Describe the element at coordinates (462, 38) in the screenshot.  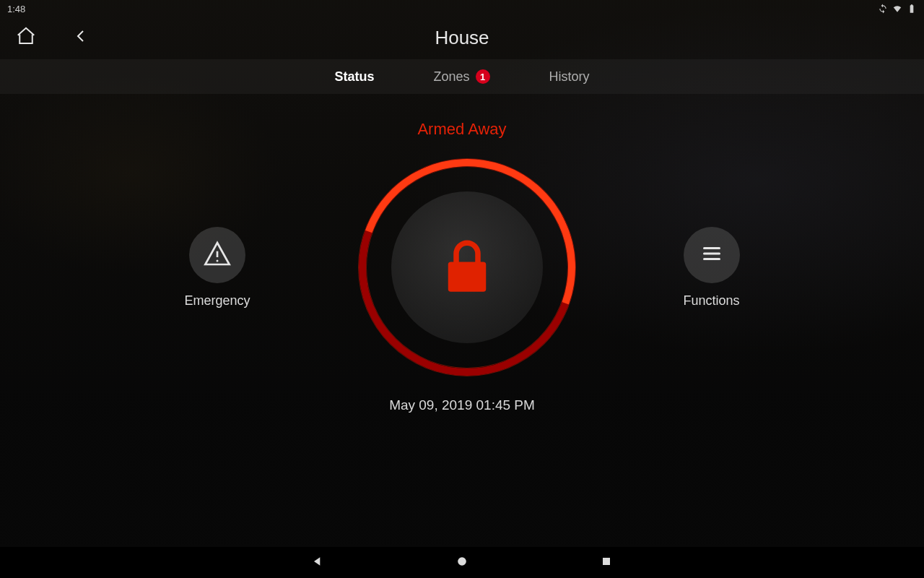
I see `app-bar: House` at that location.